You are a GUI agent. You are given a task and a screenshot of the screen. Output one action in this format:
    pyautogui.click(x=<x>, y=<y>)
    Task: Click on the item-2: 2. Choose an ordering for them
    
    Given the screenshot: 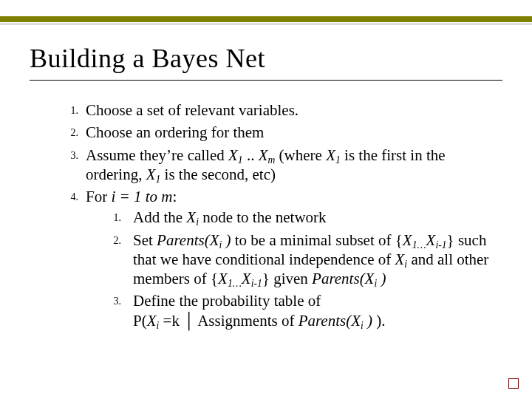 What is the action you would take?
    pyautogui.click(x=281, y=132)
    